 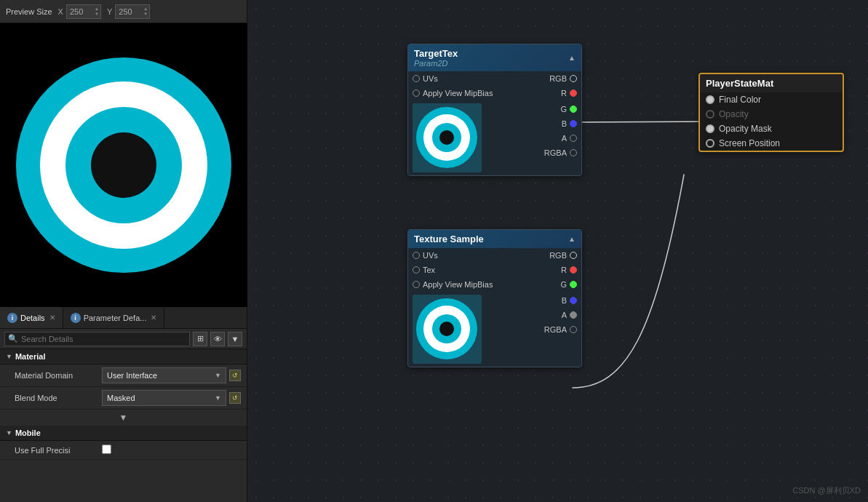 What do you see at coordinates (534, 124) in the screenshot?
I see `b-pin-row-1: B` at bounding box center [534, 124].